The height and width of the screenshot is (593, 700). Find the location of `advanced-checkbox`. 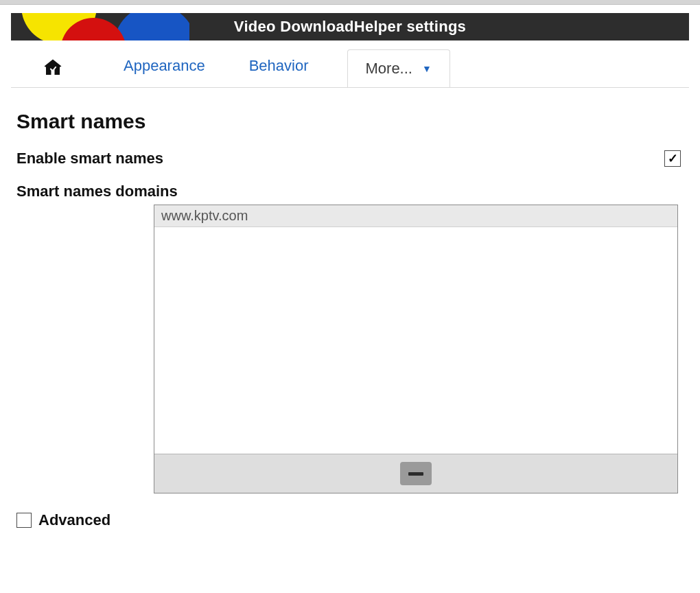

advanced-checkbox is located at coordinates (24, 520).